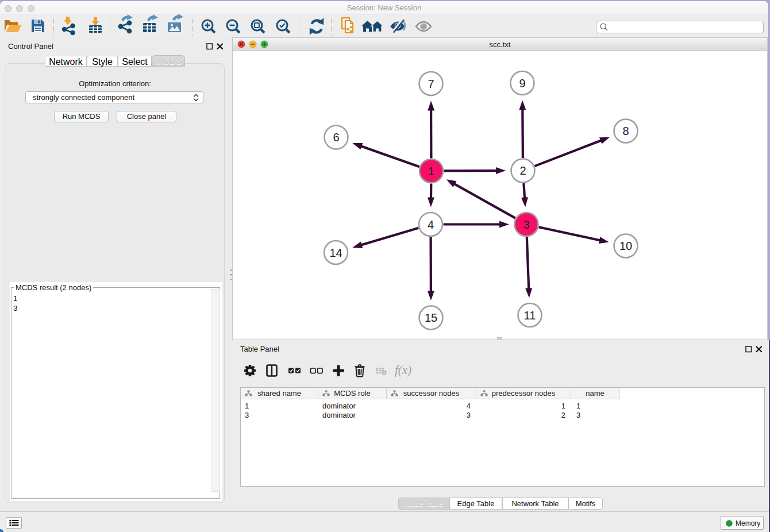 This screenshot has width=770, height=532. Describe the element at coordinates (522, 83) in the screenshot. I see `svg-text: 9` at that location.